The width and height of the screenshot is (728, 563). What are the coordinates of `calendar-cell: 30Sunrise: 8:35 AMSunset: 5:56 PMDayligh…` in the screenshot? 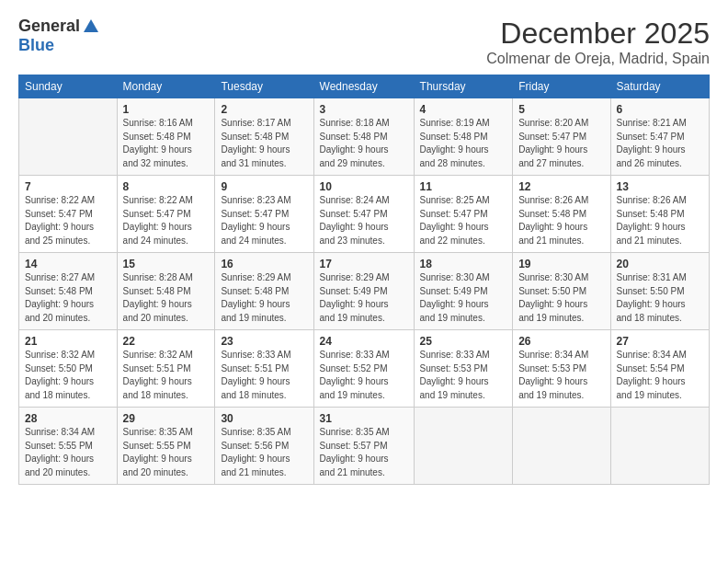 It's located at (265, 446).